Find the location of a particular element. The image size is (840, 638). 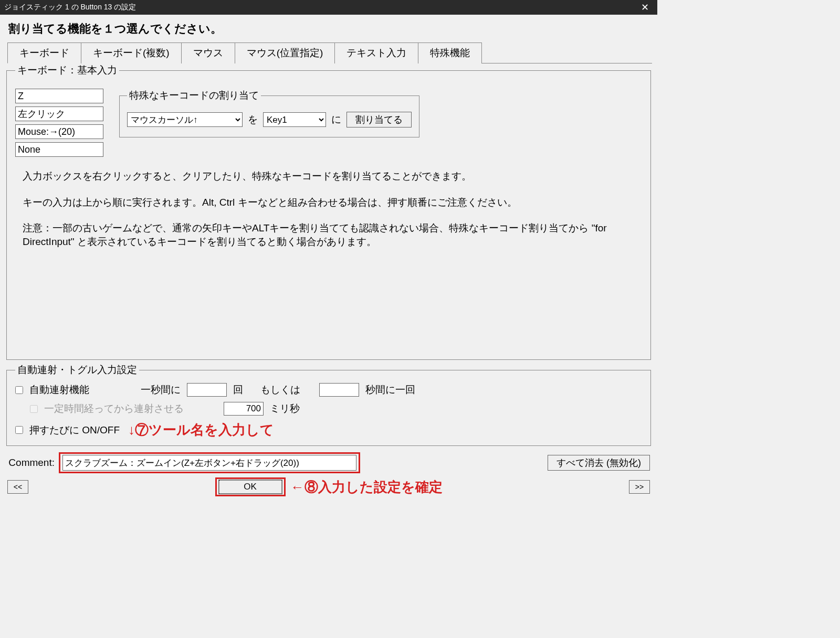

annotation-step8: ←⑧入力した設定を確定 is located at coordinates (366, 487).